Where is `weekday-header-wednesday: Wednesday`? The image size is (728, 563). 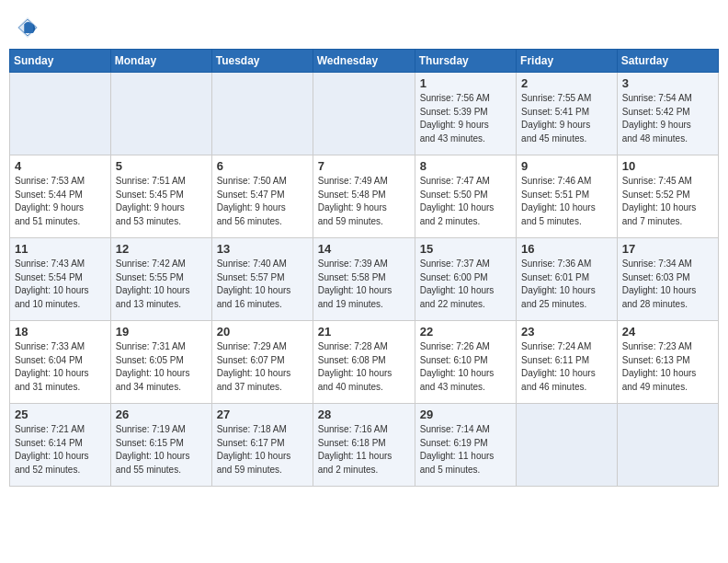 weekday-header-wednesday: Wednesday is located at coordinates (364, 61).